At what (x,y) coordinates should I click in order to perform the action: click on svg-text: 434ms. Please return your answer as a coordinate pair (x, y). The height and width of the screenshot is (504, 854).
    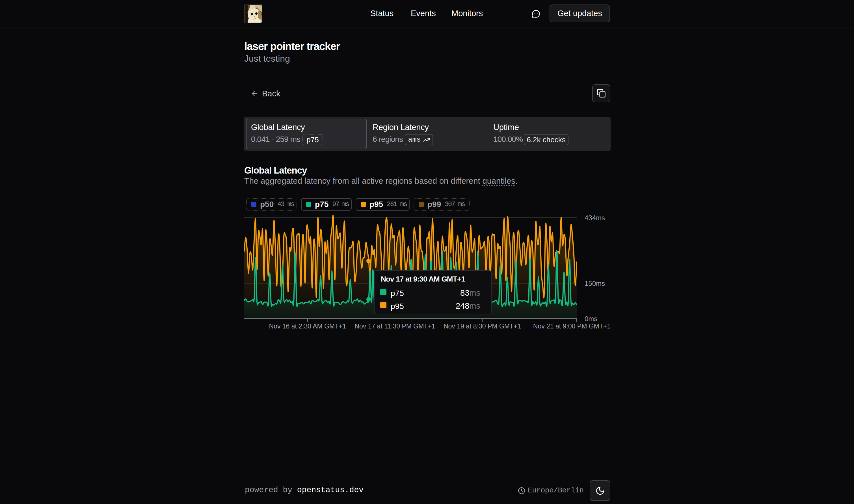
    Looking at the image, I should click on (595, 218).